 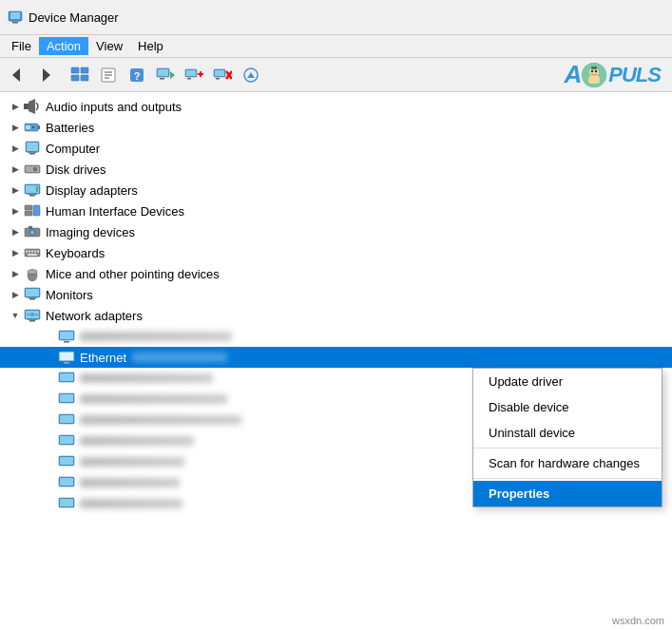 I want to click on tree-item-display-adapters: ▶ Display adapters, so click(x=336, y=190).